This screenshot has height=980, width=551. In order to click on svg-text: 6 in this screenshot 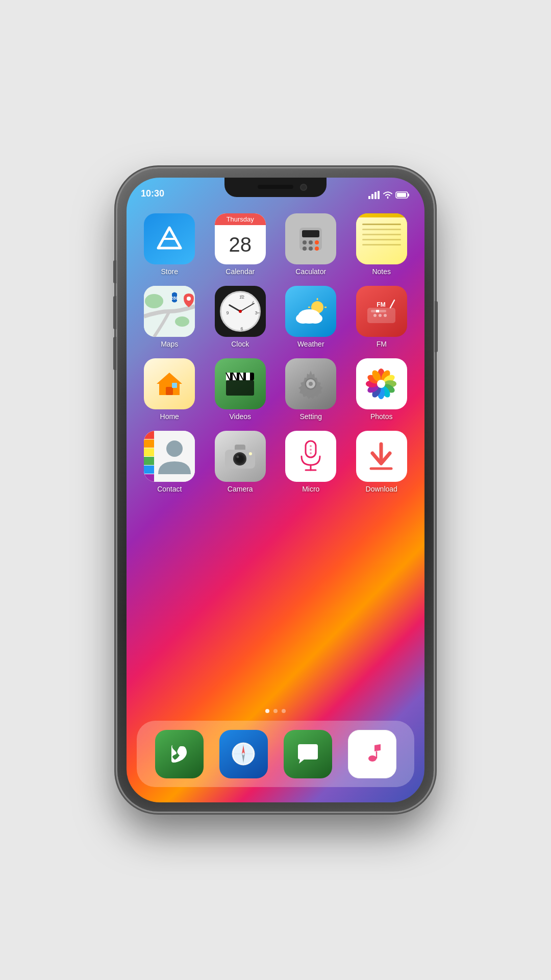, I will do `click(242, 329)`.